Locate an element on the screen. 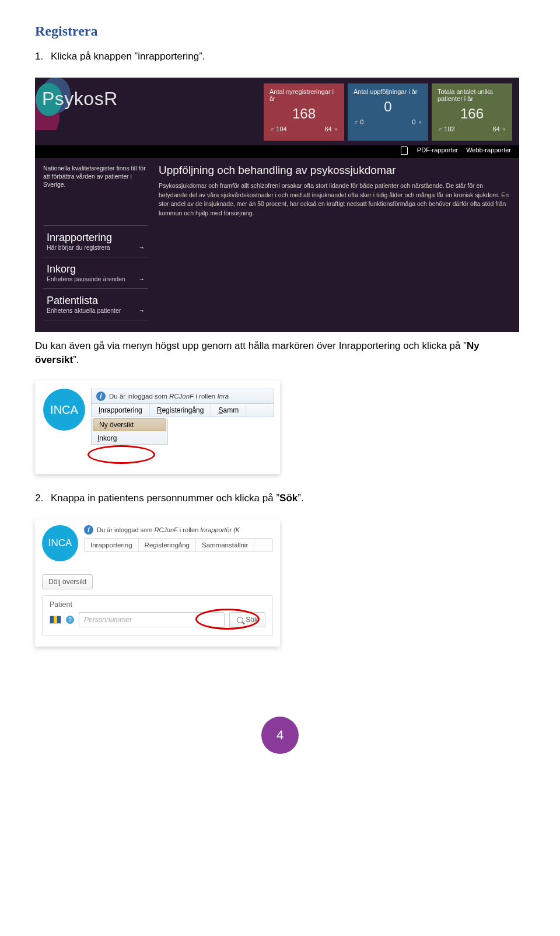 The width and height of the screenshot is (560, 936). stat-value: 166 is located at coordinates (472, 114).